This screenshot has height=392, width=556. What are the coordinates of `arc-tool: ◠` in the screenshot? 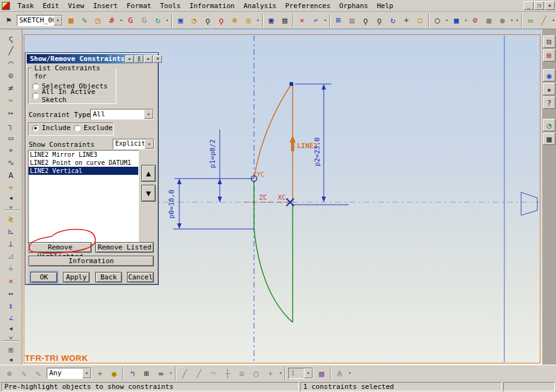 It's located at (11, 63).